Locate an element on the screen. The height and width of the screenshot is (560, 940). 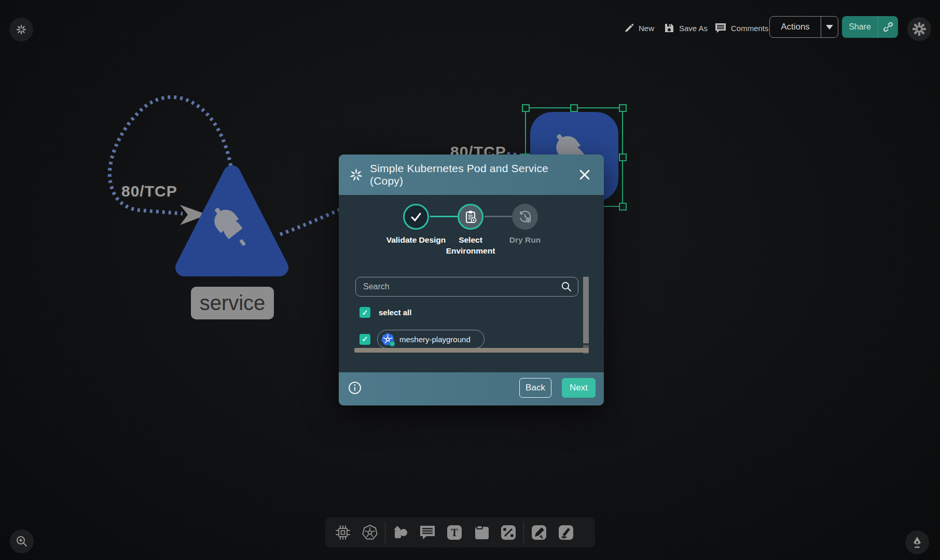
clipboard-gear-icon is located at coordinates (471, 217).